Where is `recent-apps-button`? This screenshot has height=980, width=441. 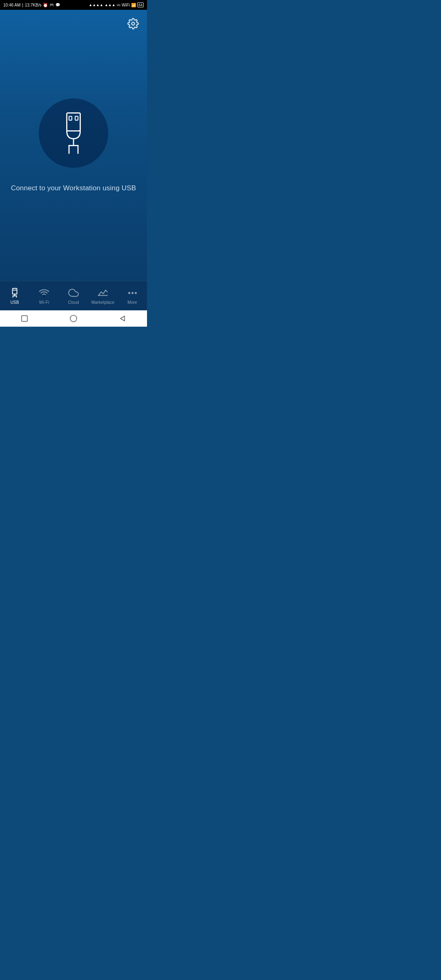
recent-apps-button is located at coordinates (24, 318).